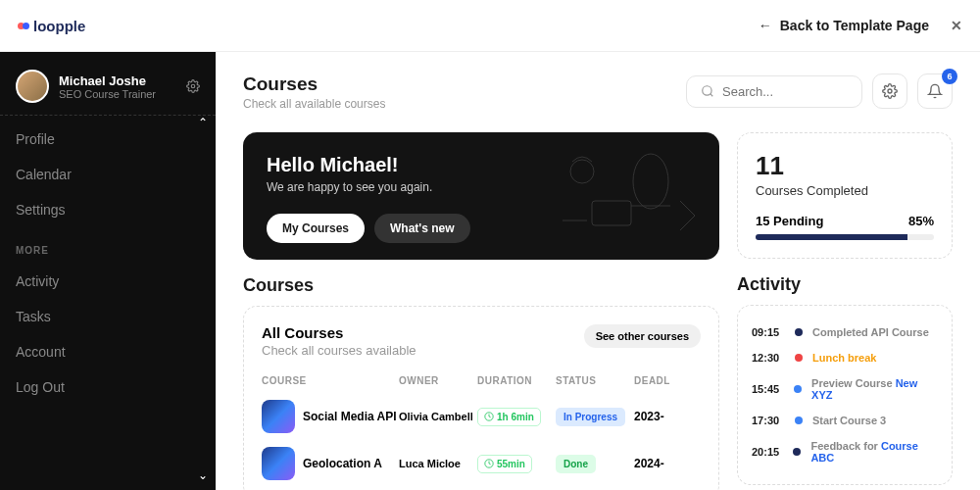 Image resolution: width=980 pixels, height=490 pixels. What do you see at coordinates (108, 139) in the screenshot?
I see `sidebar-item-profile: Profile` at bounding box center [108, 139].